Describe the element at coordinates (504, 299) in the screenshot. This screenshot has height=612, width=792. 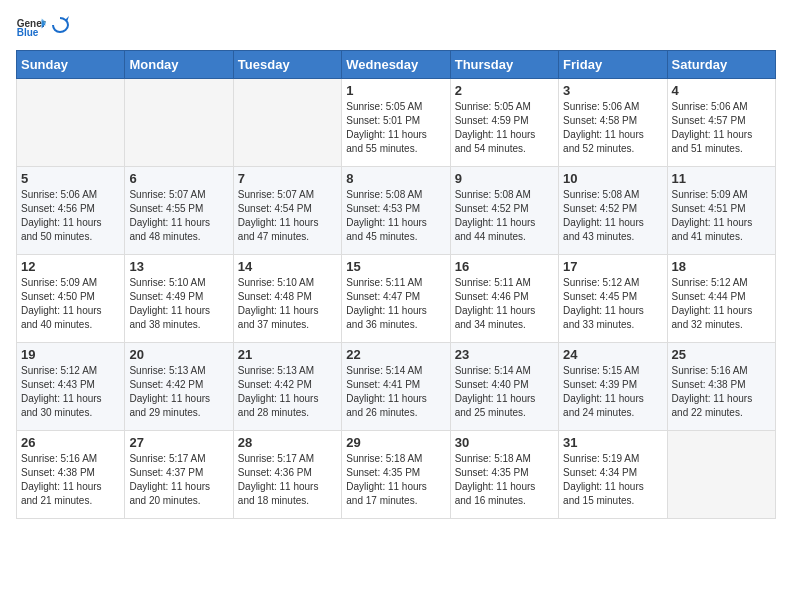
I see `table-row: 16Sunrise: 5:11 AMSunset: 4:46 PMDayligh…` at that location.